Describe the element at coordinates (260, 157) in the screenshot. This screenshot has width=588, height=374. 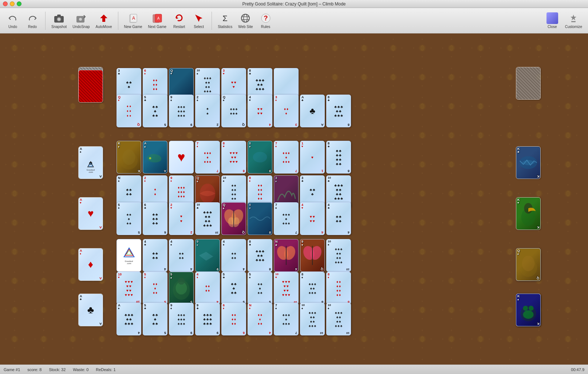
I see `card-photo-underwater: 8 ♥ 8` at that location.